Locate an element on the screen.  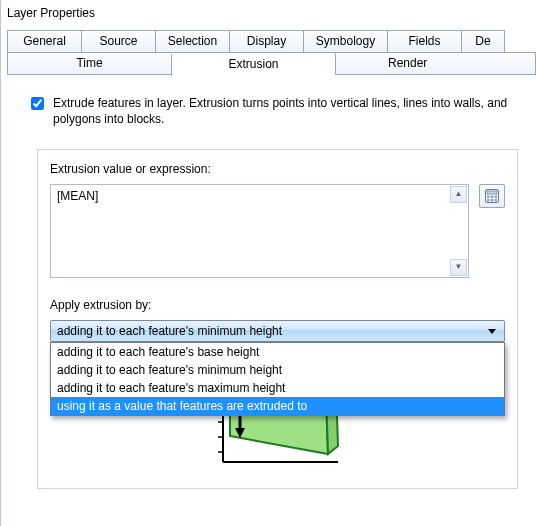
chevron-down-icon is located at coordinates (492, 332).